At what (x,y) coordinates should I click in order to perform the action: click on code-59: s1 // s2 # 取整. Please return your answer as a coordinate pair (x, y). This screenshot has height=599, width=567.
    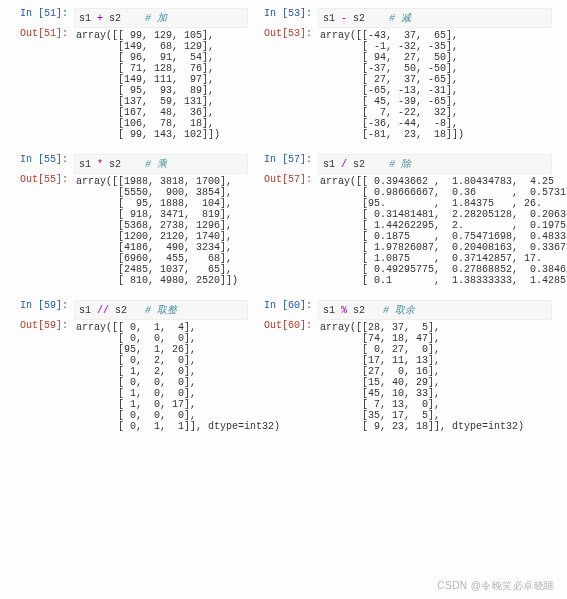
    Looking at the image, I should click on (161, 310).